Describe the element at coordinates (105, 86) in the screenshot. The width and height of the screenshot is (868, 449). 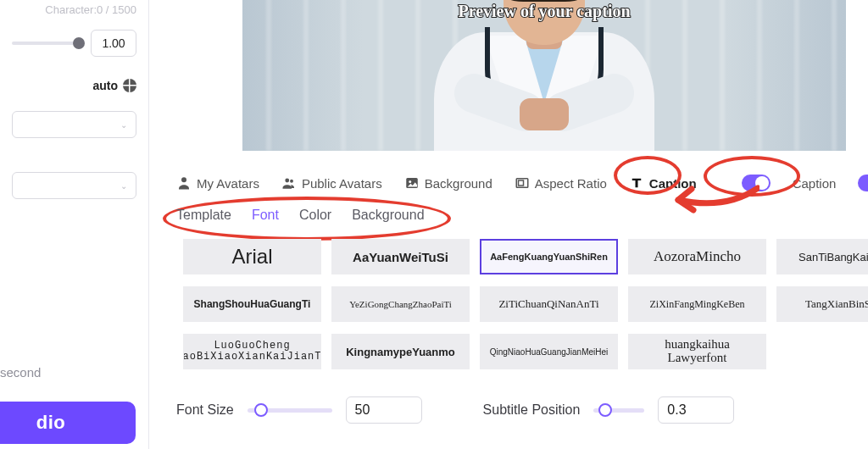
I see `auto-label: auto` at that location.